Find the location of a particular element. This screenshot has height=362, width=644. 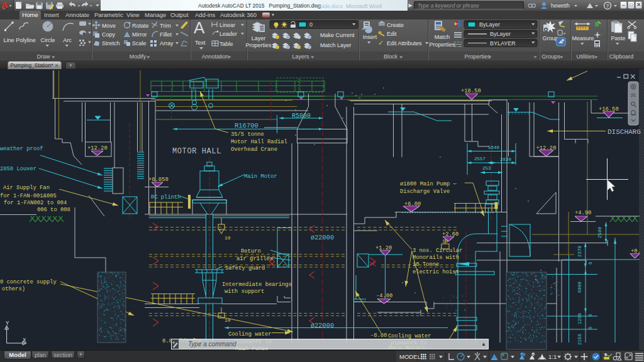

svg-text: Main Motor is located at coordinates (260, 177).